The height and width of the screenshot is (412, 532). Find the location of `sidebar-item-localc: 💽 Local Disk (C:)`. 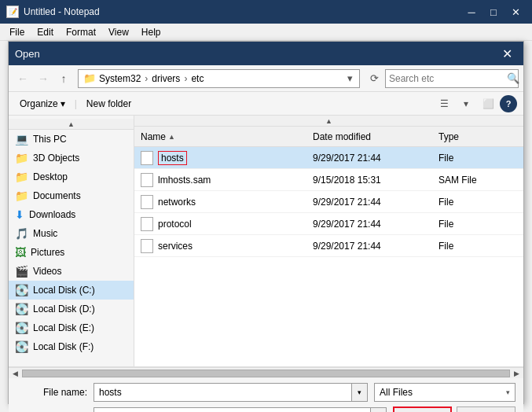

sidebar-item-localc: 💽 Local Disk (C:) is located at coordinates (71, 290).